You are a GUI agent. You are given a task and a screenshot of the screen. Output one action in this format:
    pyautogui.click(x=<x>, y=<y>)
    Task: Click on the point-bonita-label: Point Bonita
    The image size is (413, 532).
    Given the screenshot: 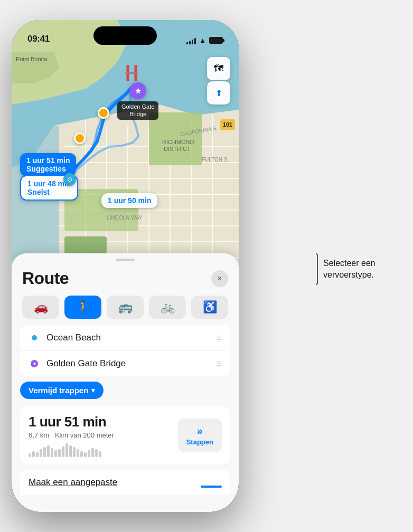 What is the action you would take?
    pyautogui.click(x=32, y=59)
    